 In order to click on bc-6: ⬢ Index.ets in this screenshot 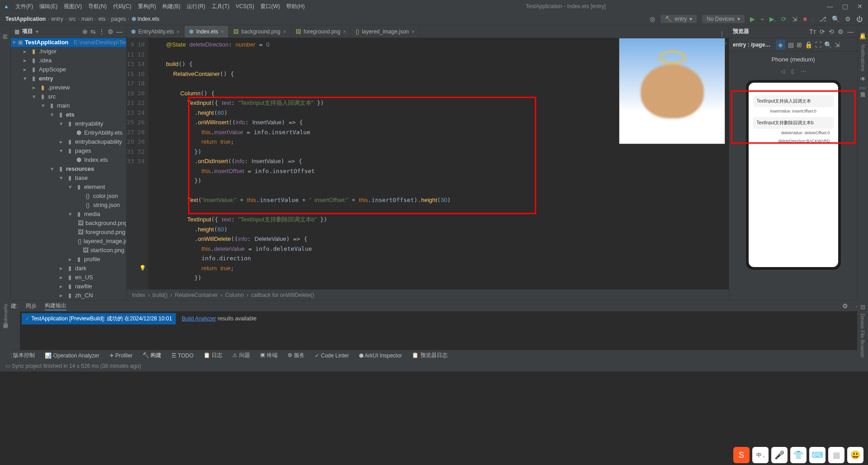, I will do `click(146, 19)`.